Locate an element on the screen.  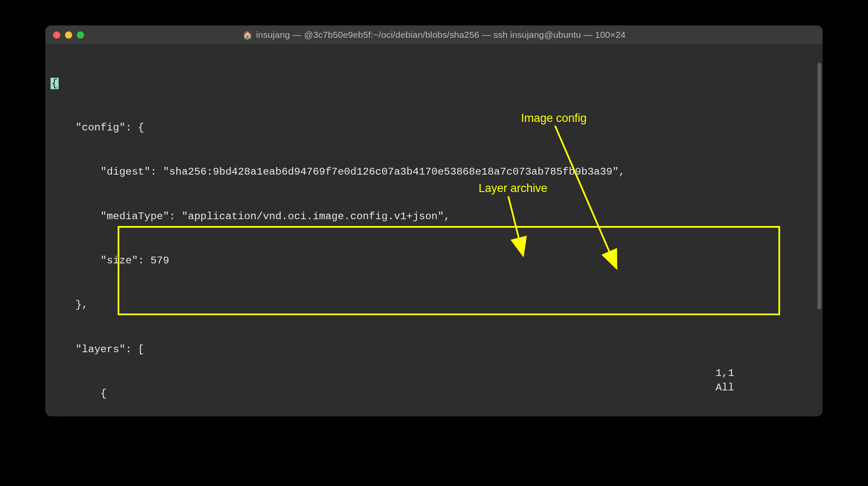
arrow-layer-archive is located at coordinates (516, 226).